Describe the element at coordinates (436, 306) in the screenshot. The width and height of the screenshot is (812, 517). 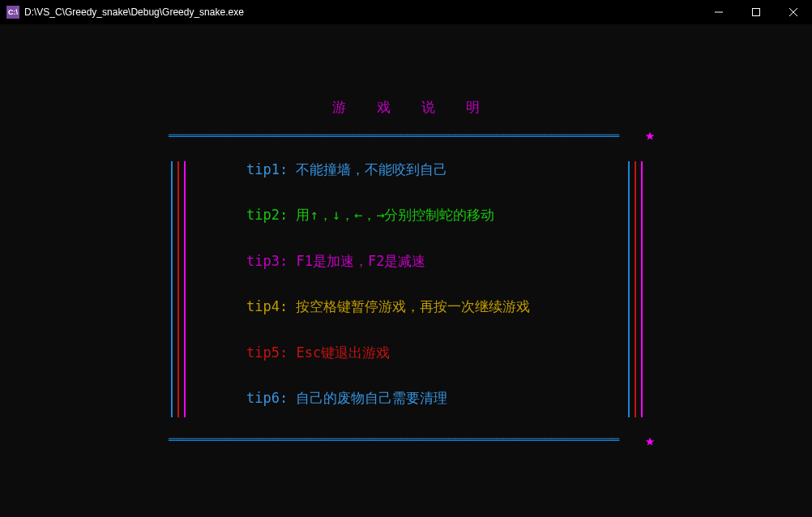
I see `tip-row-4: tip4: 按空格键暂停游戏，再按一次继续游戏` at that location.